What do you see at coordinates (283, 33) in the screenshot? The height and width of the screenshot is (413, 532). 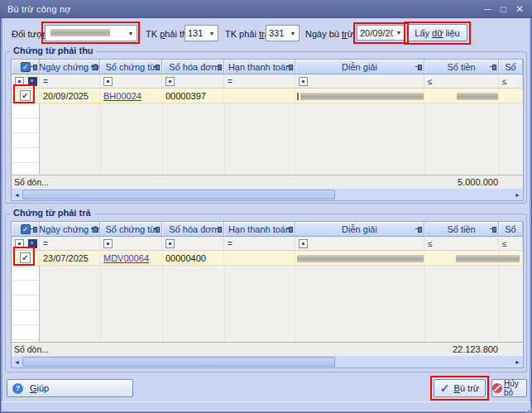 I see `payable-account-combobox: 331 ▼` at bounding box center [283, 33].